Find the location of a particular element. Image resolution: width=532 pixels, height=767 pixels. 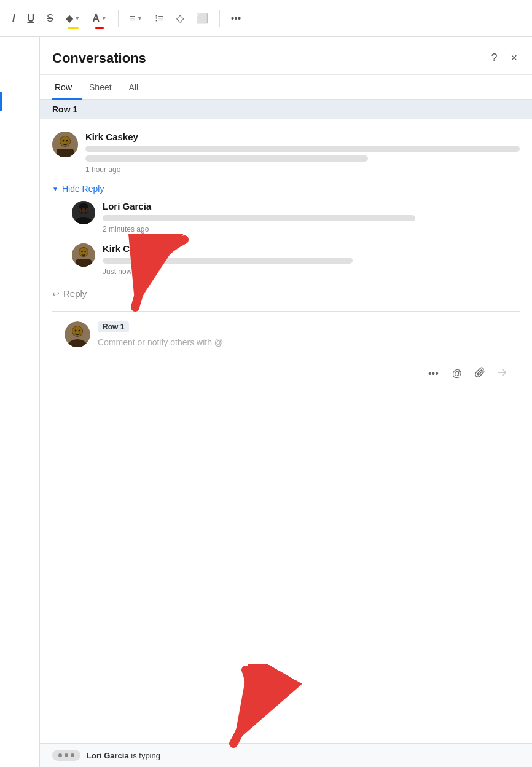

reply-bar-kirk2 is located at coordinates (227, 261).